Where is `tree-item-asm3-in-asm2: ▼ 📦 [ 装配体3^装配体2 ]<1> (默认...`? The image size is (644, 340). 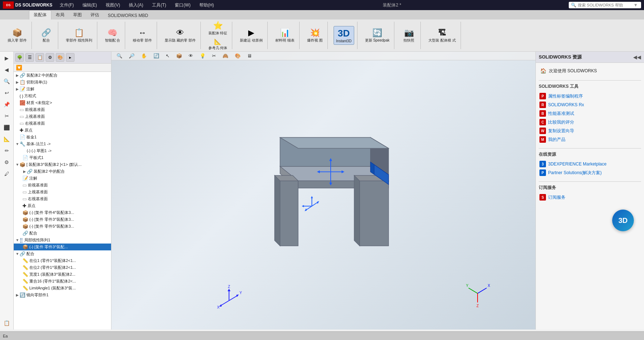 tree-item-asm3-in-asm2: ▼ 📦 [ 装配体3^装配体2 ]<1> (默认... is located at coordinates (62, 165).